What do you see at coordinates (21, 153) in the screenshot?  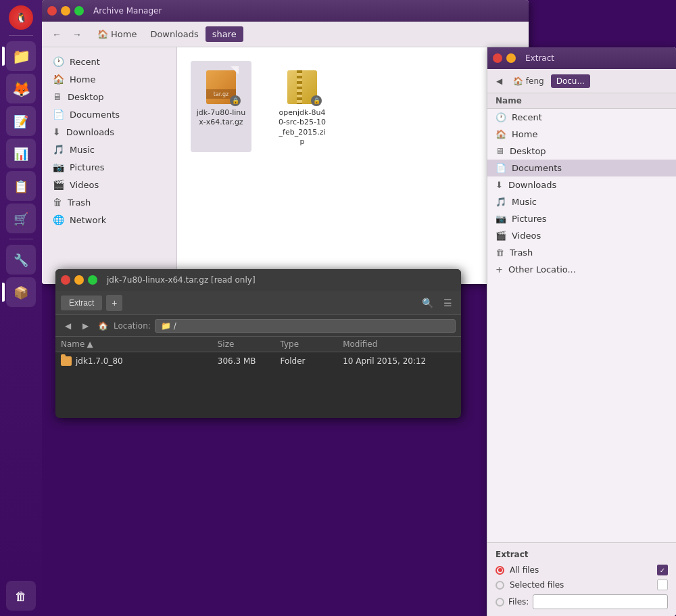 I see `calc-taskbar-icon: 📊` at bounding box center [21, 153].